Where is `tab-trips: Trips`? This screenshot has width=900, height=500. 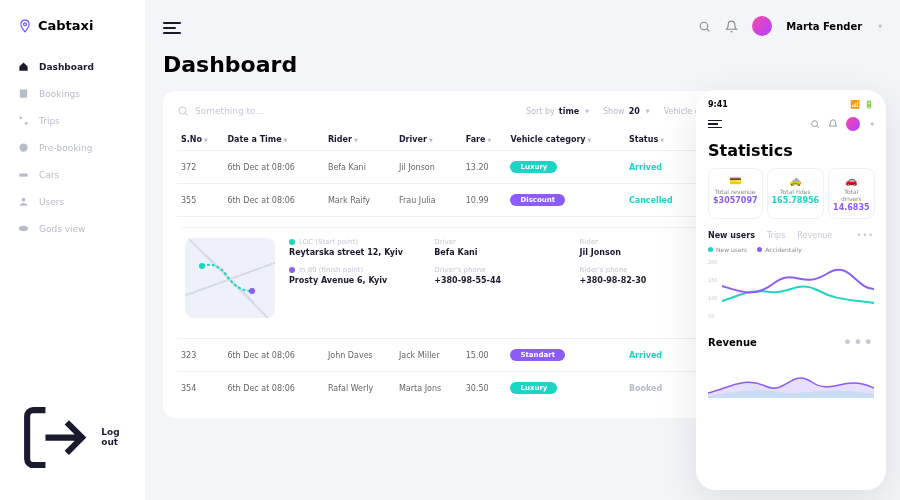 tab-trips: Trips is located at coordinates (776, 236).